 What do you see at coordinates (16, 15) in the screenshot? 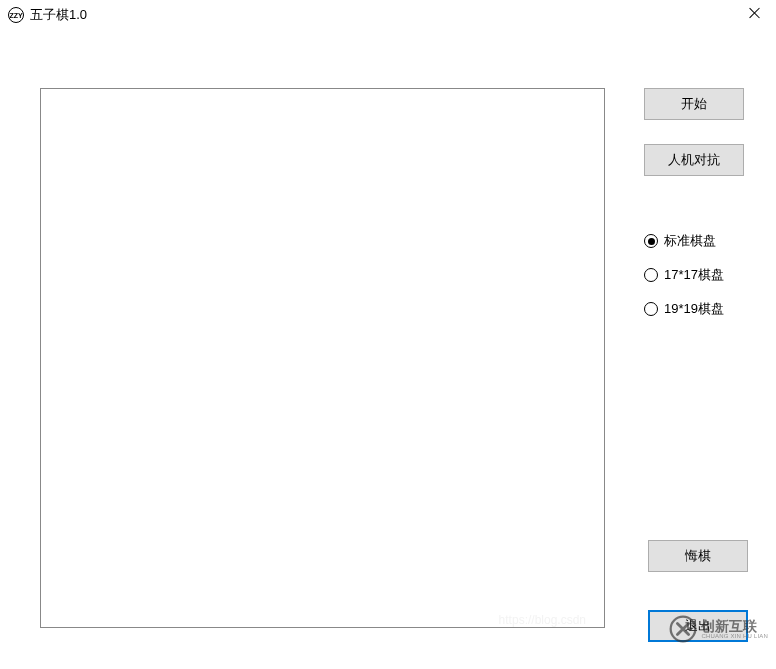
I see `app-icon: ZZY` at bounding box center [16, 15].